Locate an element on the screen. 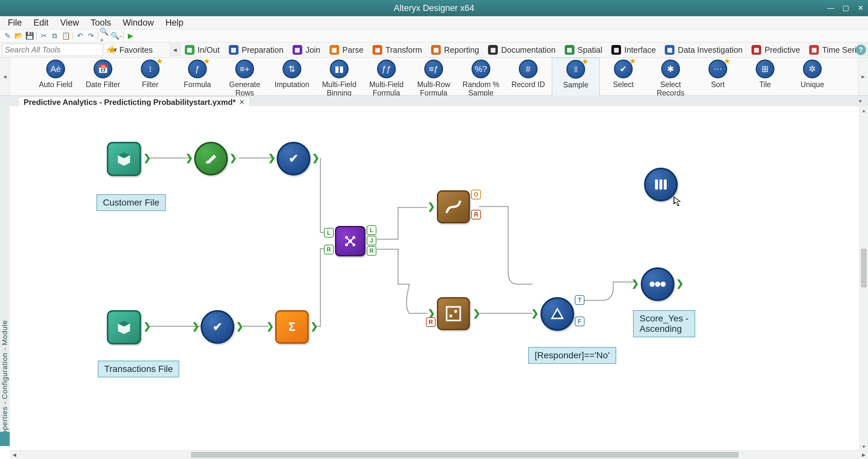 The width and height of the screenshot is (868, 459). node-score-top: O R is located at coordinates (454, 207).